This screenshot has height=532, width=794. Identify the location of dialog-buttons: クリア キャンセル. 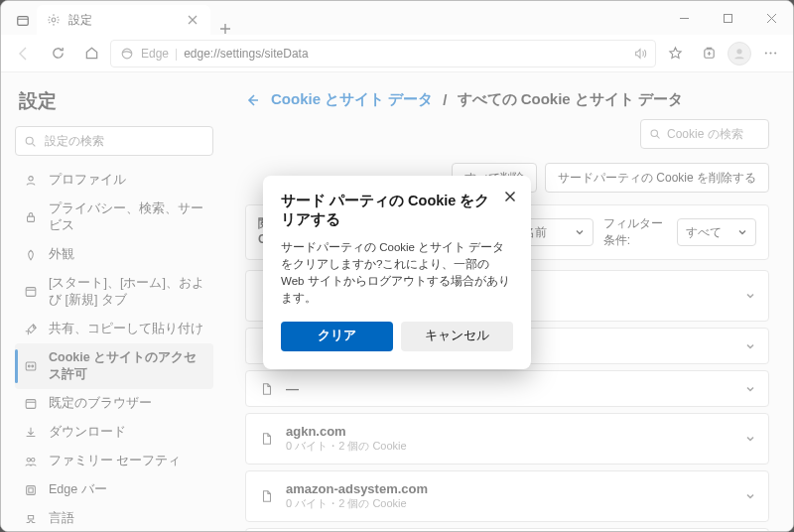
(397, 336).